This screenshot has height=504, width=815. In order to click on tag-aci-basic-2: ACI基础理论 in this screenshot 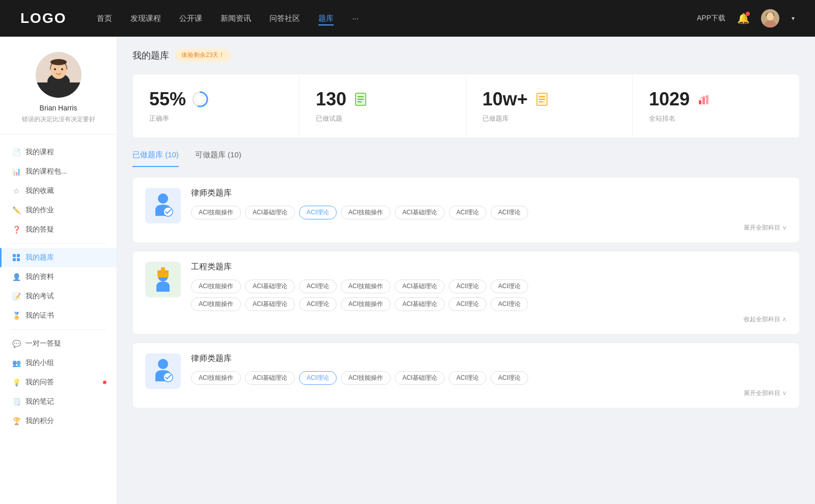, I will do `click(420, 213)`.